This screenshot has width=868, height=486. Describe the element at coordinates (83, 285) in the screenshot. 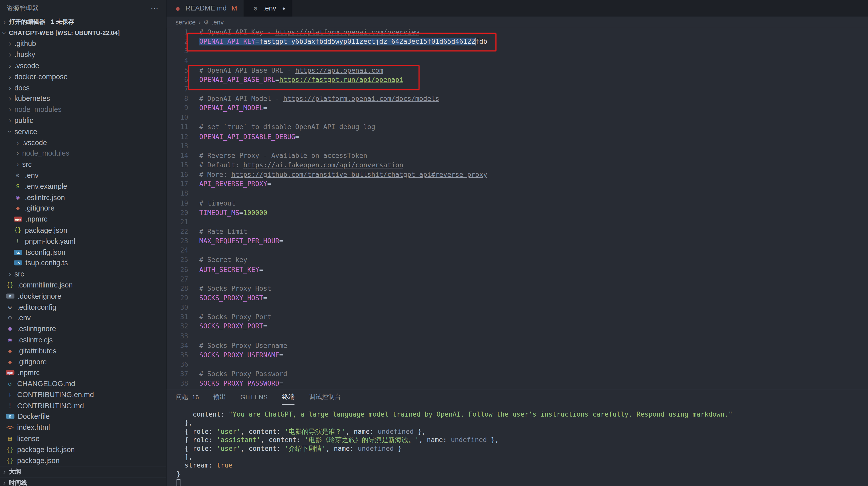

I see `tree-item-.commitlintrc.json: {}.commitlintrc.json` at that location.